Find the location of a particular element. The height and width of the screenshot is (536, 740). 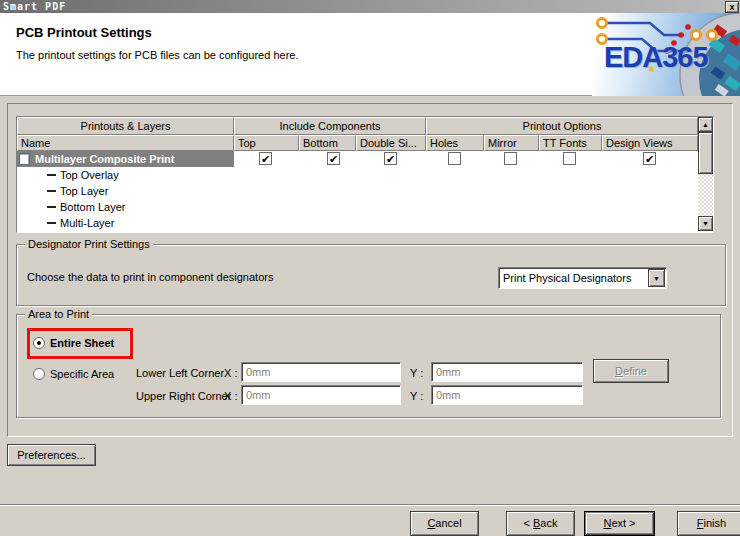

designator-prompt: Choose the data to print in component de… is located at coordinates (150, 277).